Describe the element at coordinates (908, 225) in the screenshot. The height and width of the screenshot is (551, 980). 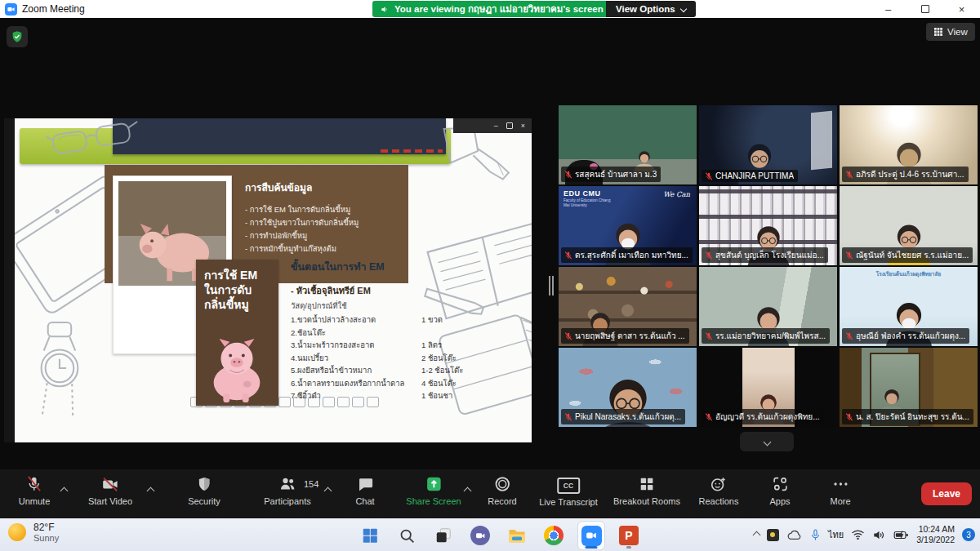
I see `participant-tile: ณัฐนันท์ จันไชยยศ ร.ร.แม่อาย...` at that location.